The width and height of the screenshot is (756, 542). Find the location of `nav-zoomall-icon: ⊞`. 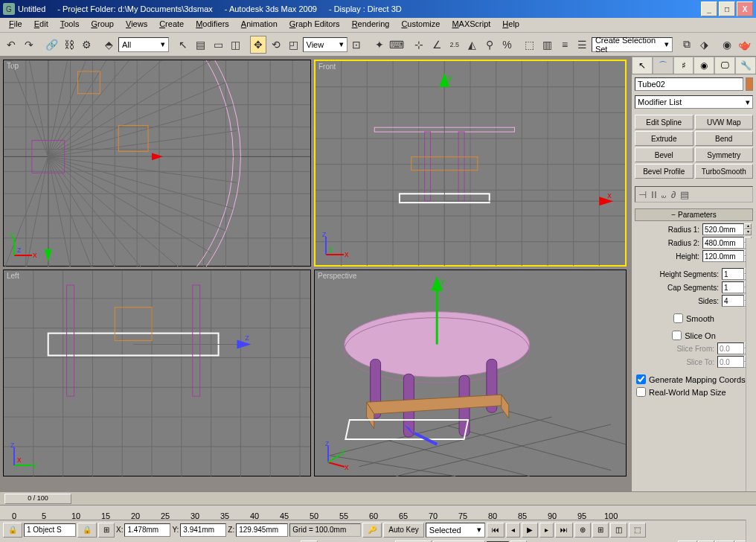

nav-zoomall-icon: ⊞ is located at coordinates (600, 530).